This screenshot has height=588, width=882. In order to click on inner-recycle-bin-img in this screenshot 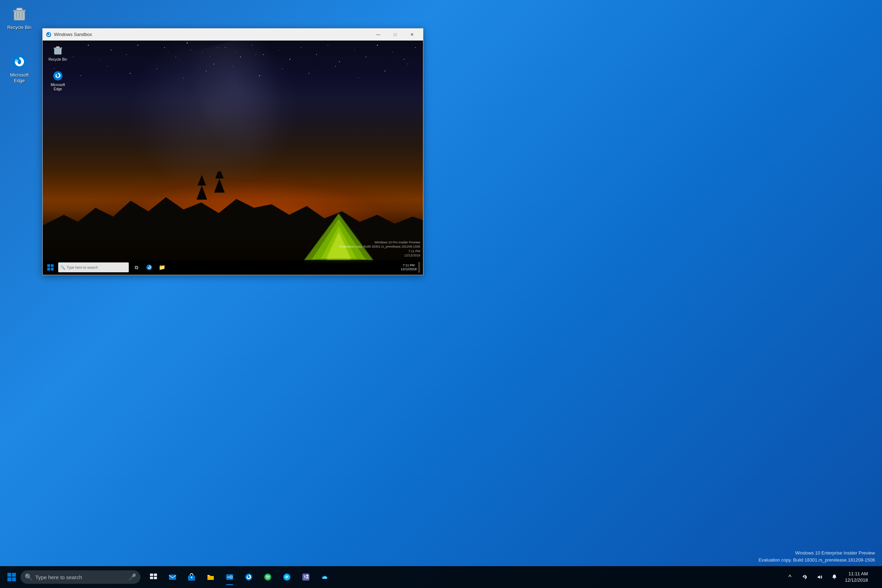, I will do `click(58, 50)`.